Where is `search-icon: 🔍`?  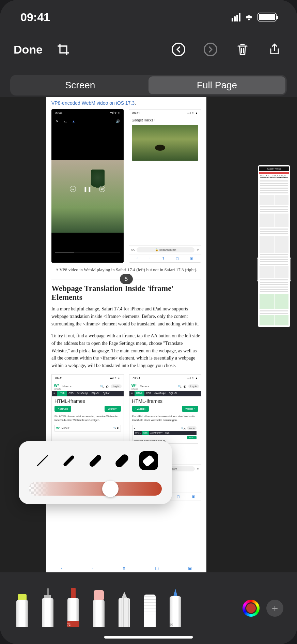
search-icon: 🔍 is located at coordinates (180, 386).